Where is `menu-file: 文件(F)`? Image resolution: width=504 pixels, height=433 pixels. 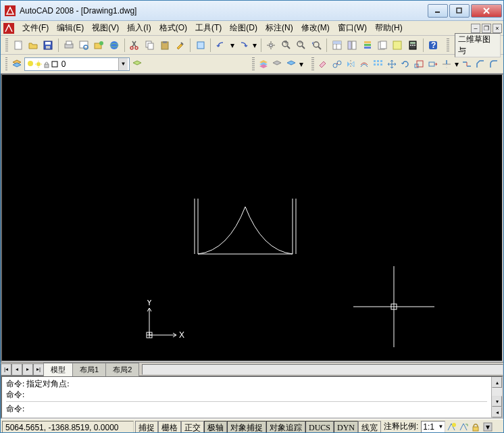 menu-file: 文件(F) is located at coordinates (35, 28).